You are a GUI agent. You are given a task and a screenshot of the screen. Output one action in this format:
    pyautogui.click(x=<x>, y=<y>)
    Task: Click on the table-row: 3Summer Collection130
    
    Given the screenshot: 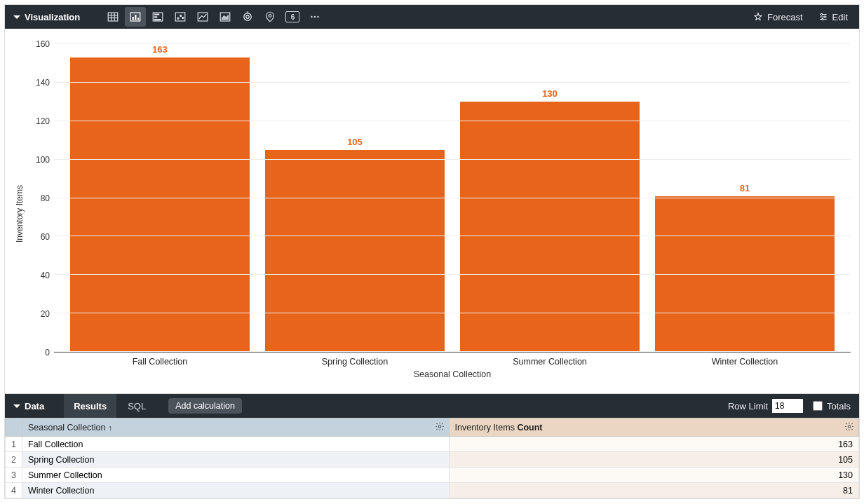 What is the action you would take?
    pyautogui.click(x=432, y=475)
    